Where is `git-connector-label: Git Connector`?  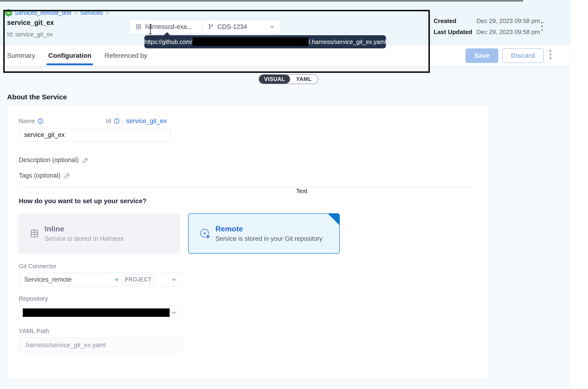
git-connector-label: Git Connector is located at coordinates (38, 266).